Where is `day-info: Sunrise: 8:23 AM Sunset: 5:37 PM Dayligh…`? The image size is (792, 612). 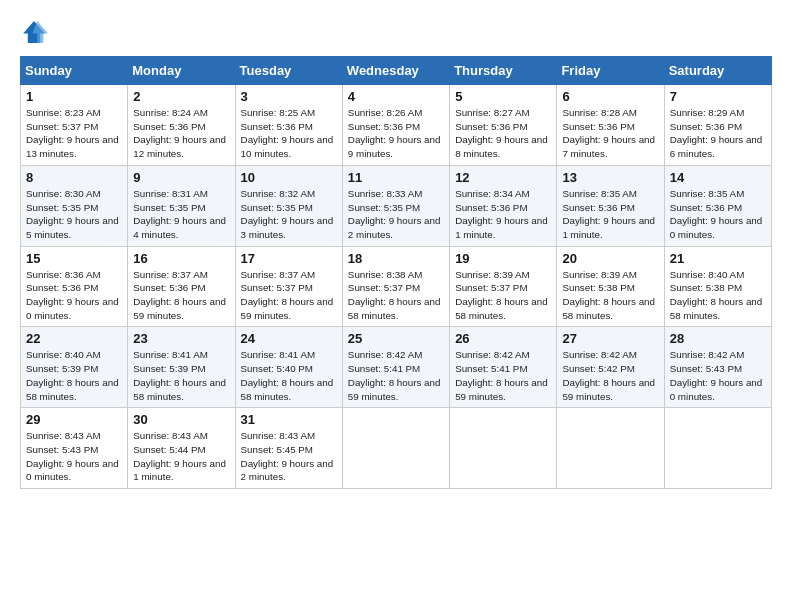
day-info: Sunrise: 8:23 AM Sunset: 5:37 PM Dayligh… is located at coordinates (74, 134).